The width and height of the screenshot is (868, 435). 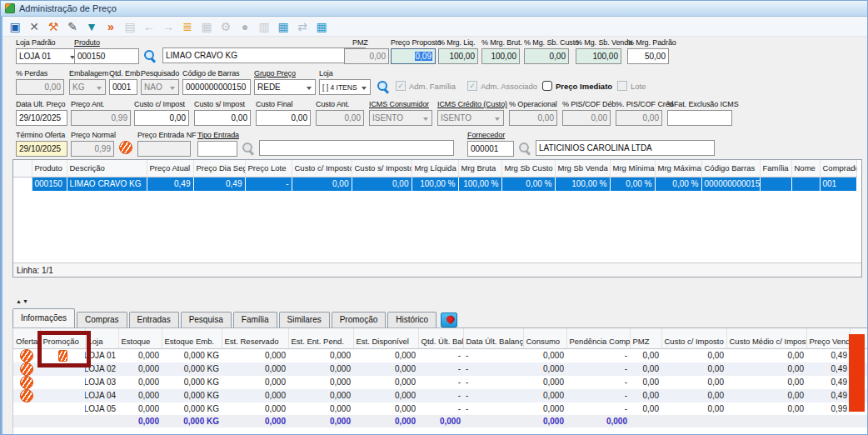 I want to click on layers-icon: ≣, so click(x=187, y=27).